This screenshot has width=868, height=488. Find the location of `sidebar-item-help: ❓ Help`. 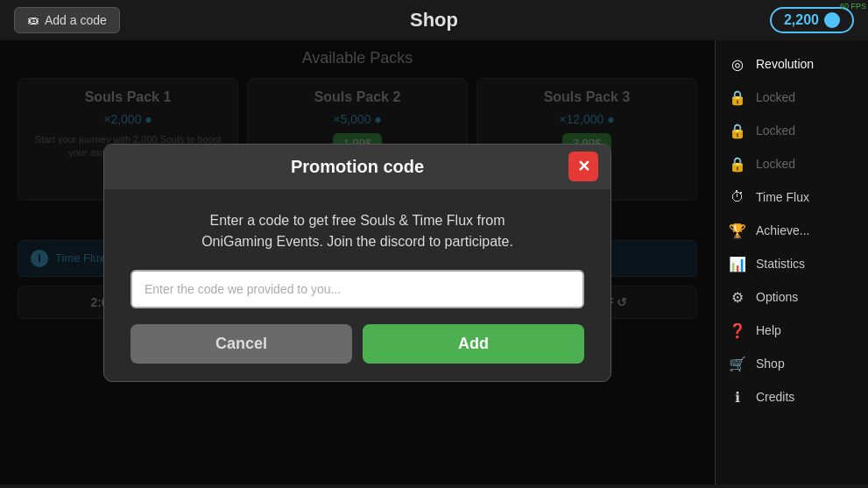

sidebar-item-help: ❓ Help is located at coordinates (792, 330).